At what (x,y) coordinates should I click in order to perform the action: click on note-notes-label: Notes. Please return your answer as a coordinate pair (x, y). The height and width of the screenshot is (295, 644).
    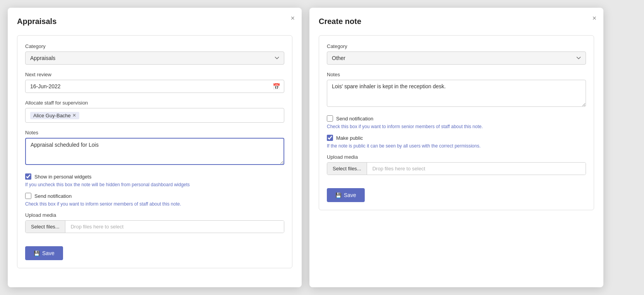
    Looking at the image, I should click on (456, 74).